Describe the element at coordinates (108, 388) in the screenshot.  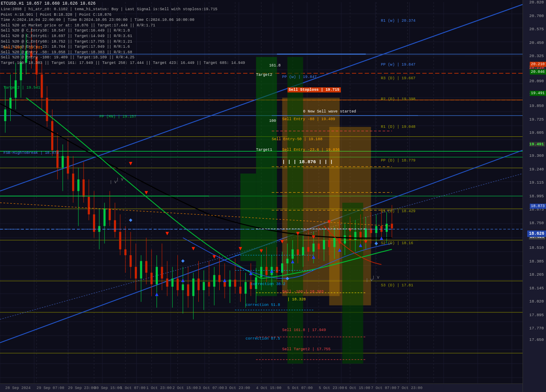
I see `time-label: 30 Sep 15:00` at that location.